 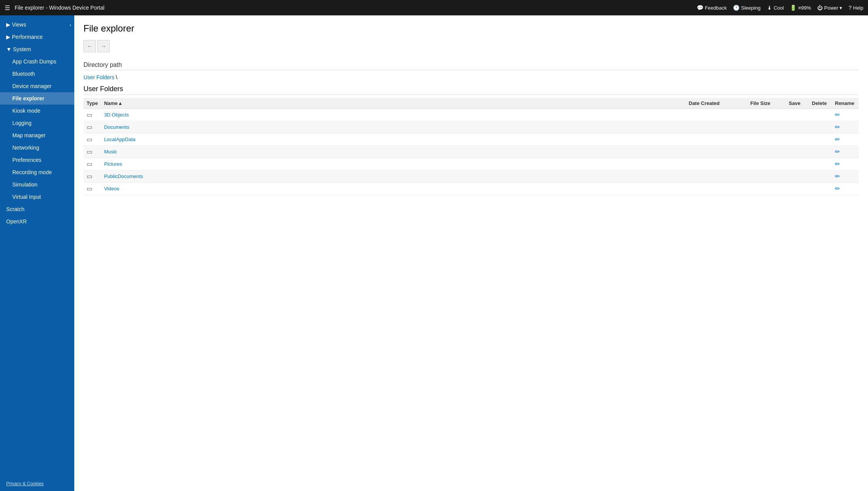 I want to click on col-delete: Delete, so click(x=820, y=103).